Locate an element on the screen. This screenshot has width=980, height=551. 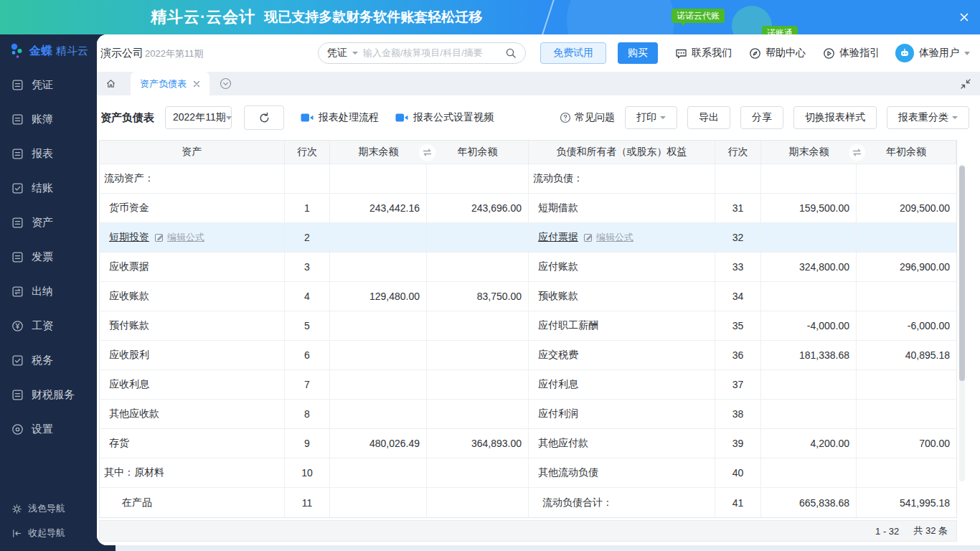
sidebar-item-tax: 税务 is located at coordinates (49, 360).